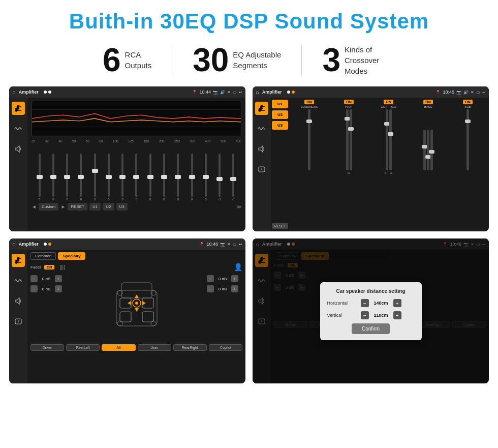 The width and height of the screenshot is (498, 448). What do you see at coordinates (118, 348) in the screenshot?
I see `all-btn: All` at bounding box center [118, 348].